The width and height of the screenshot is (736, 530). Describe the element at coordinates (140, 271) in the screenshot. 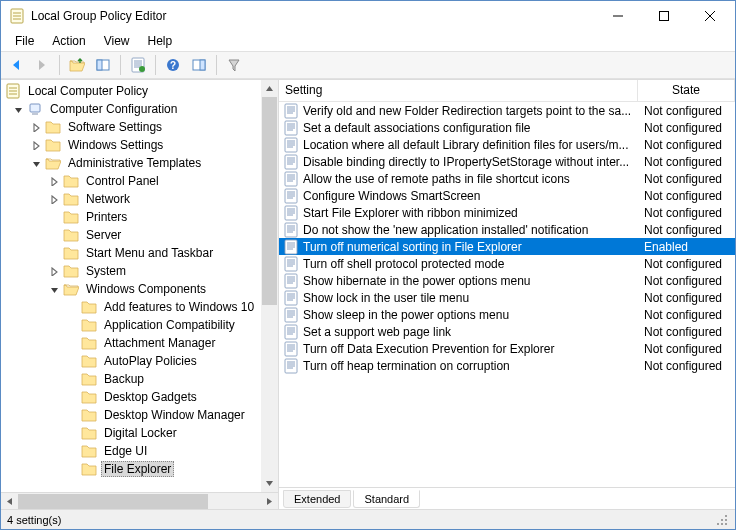

I see `tree-system: System` at that location.